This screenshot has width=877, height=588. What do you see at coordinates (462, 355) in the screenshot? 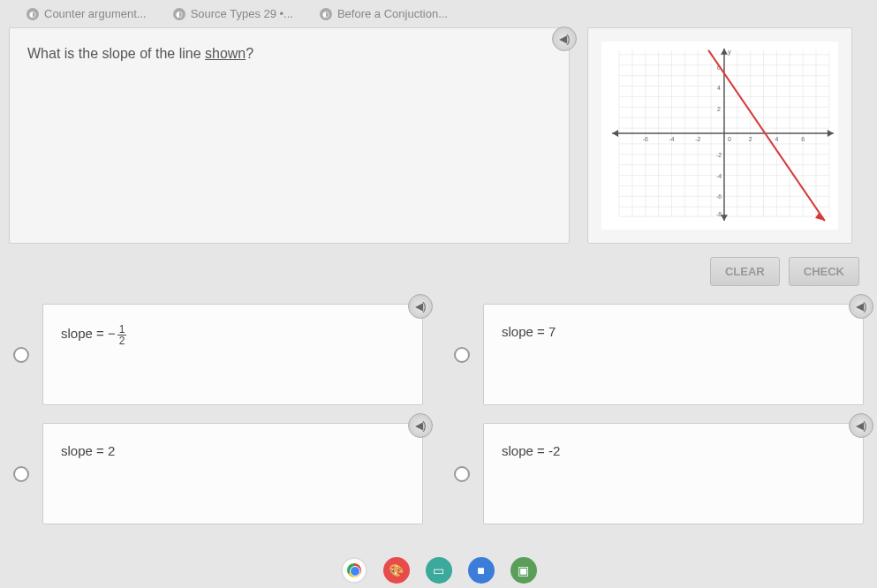
I see `radio-b` at bounding box center [462, 355].